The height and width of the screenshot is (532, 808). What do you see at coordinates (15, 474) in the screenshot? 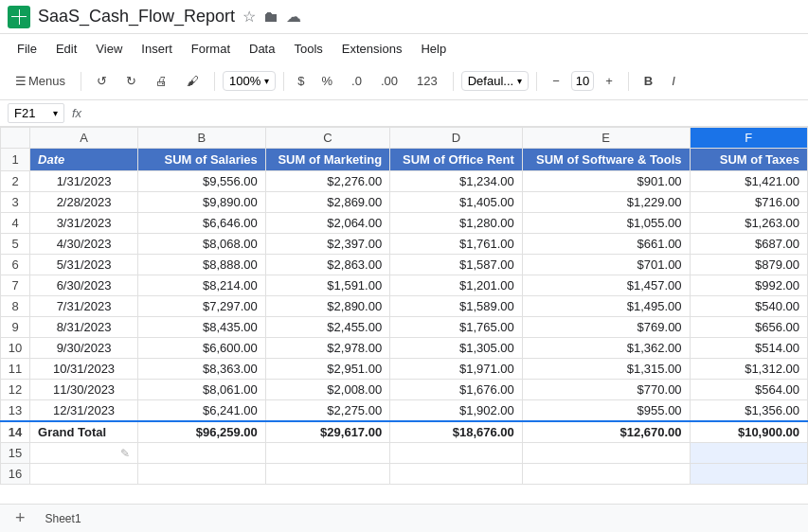
I see `row-num-16: 16` at bounding box center [15, 474].